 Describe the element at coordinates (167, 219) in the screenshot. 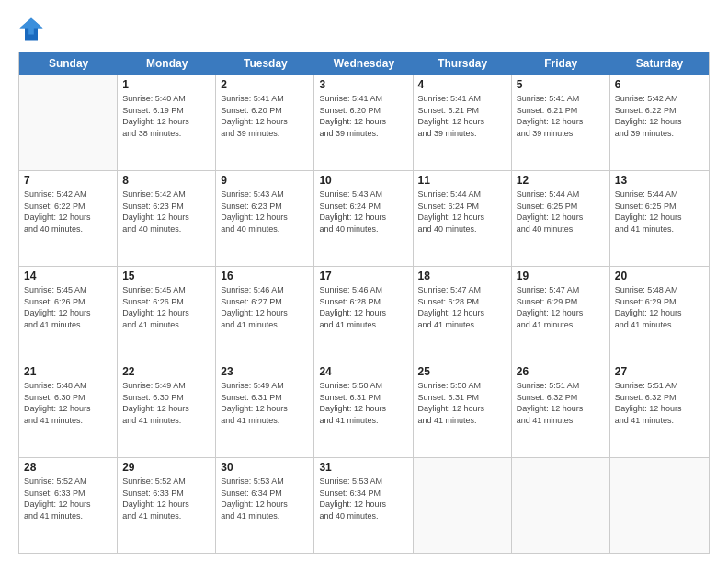

I see `calendar-cell: 8Sunrise: 5:42 AM Sunset: 6:23 PM Daylig…` at that location.